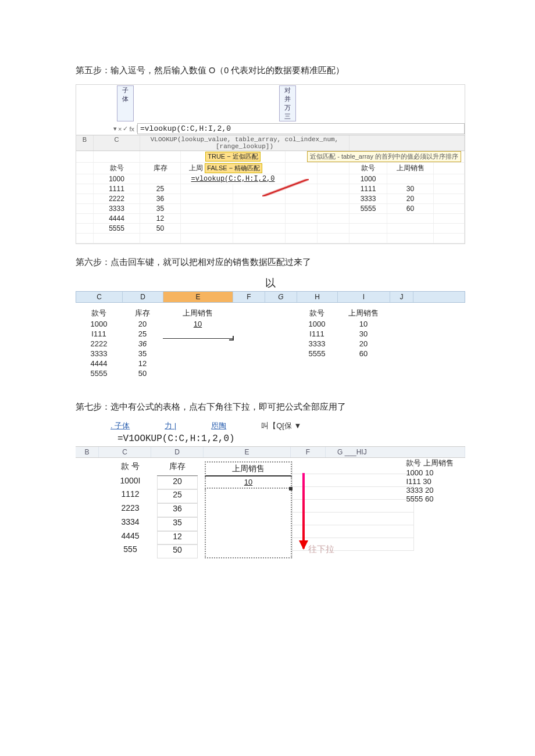 Image resolution: width=535 pixels, height=756 pixels. I want to click on cell-val-10: 10, so click(248, 482).